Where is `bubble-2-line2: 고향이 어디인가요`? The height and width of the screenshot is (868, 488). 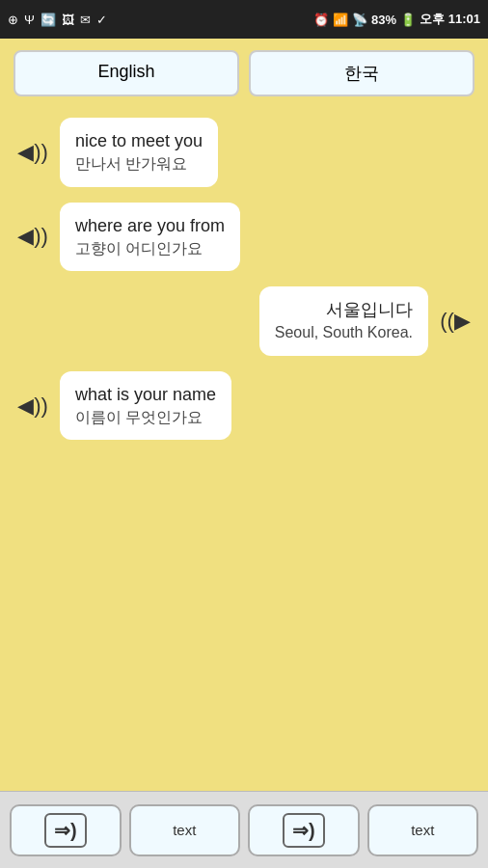
bubble-2-line2: 고향이 어디인가요 is located at coordinates (150, 249).